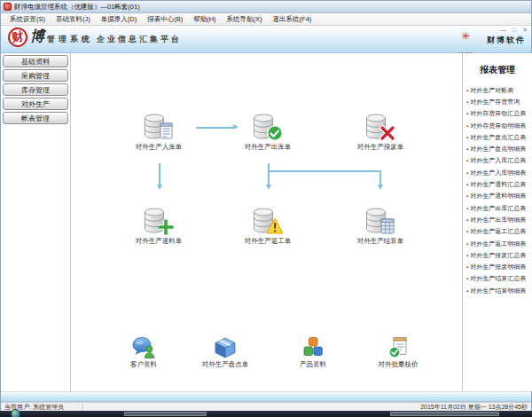 The height and width of the screenshot is (417, 532). I want to click on windows-taskbar, so click(266, 413).